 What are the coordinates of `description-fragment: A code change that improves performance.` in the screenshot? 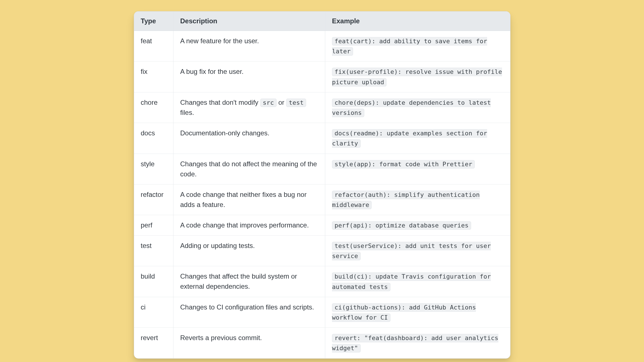 It's located at (245, 225).